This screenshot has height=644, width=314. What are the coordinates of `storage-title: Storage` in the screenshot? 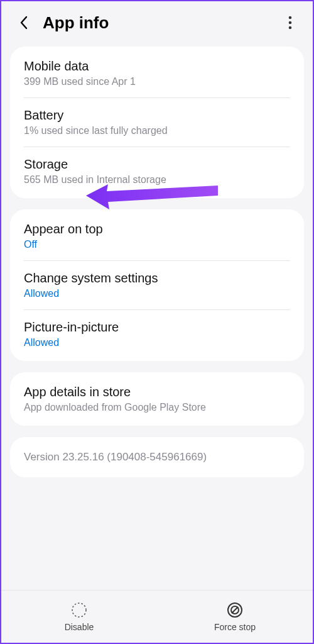 It's located at (157, 165).